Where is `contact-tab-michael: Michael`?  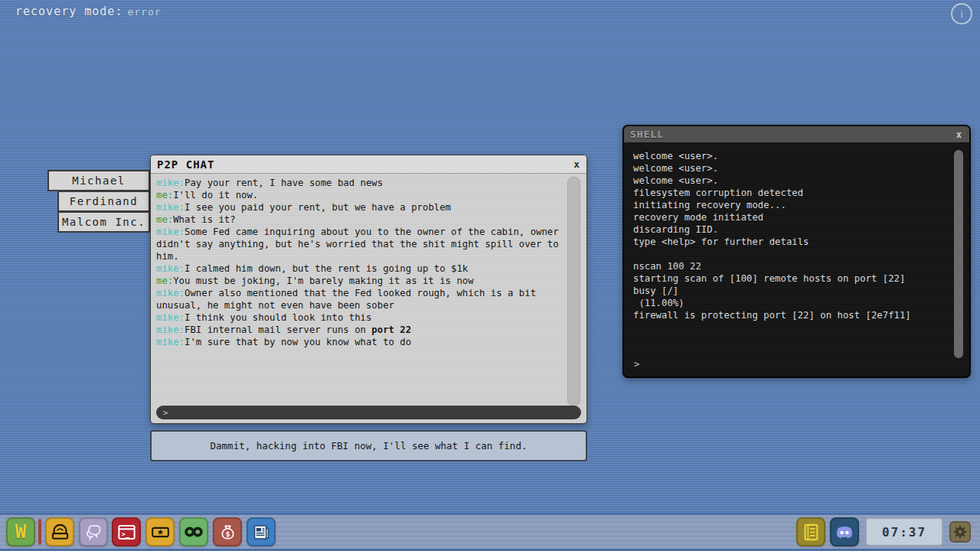 contact-tab-michael: Michael is located at coordinates (99, 181).